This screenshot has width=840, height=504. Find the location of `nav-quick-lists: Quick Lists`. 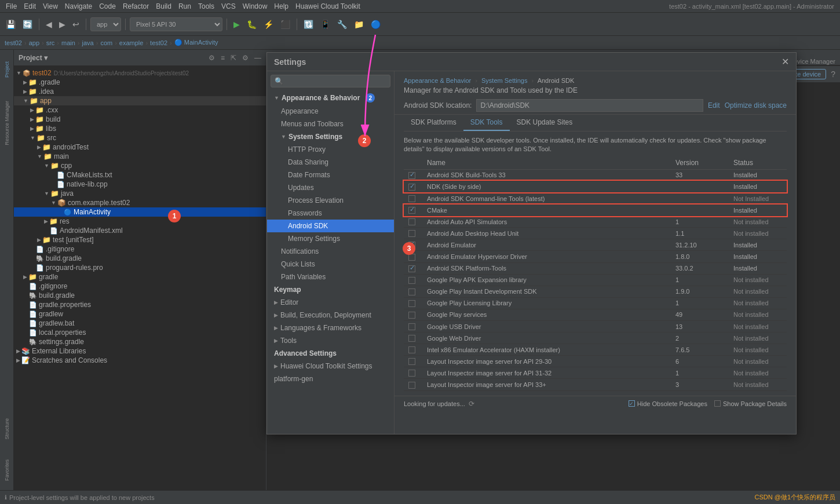

nav-quick-lists: Quick Lists is located at coordinates (330, 264).